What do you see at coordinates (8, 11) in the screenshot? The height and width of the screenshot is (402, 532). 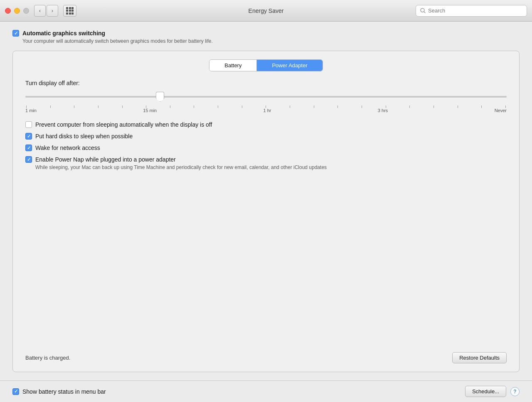 I see `close-button` at bounding box center [8, 11].